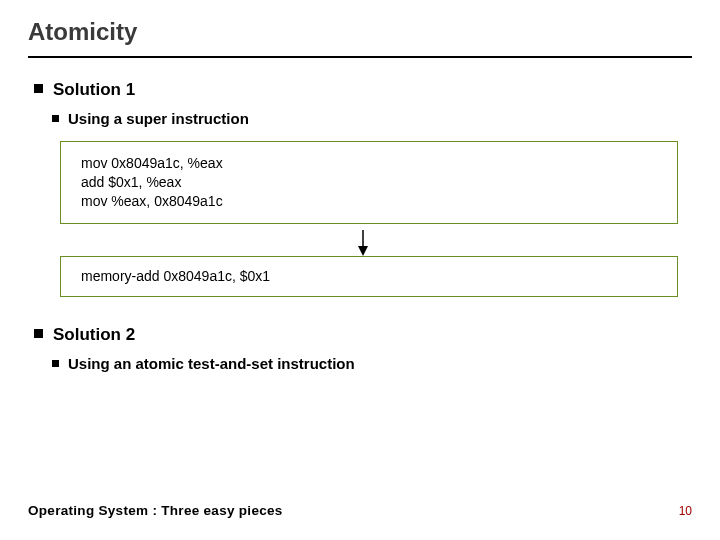  I want to click on solution-2-heading: Solution 2, so click(94, 335).